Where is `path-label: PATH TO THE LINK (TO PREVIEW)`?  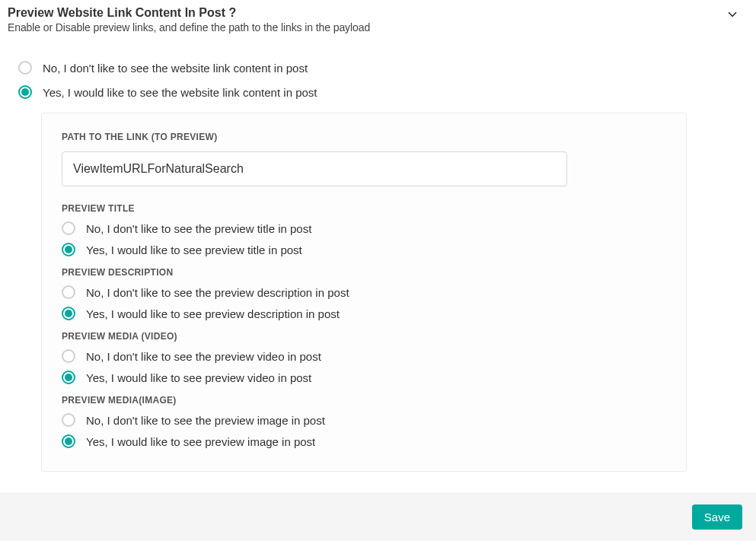
path-label: PATH TO THE LINK (TO PREVIEW) is located at coordinates (364, 137).